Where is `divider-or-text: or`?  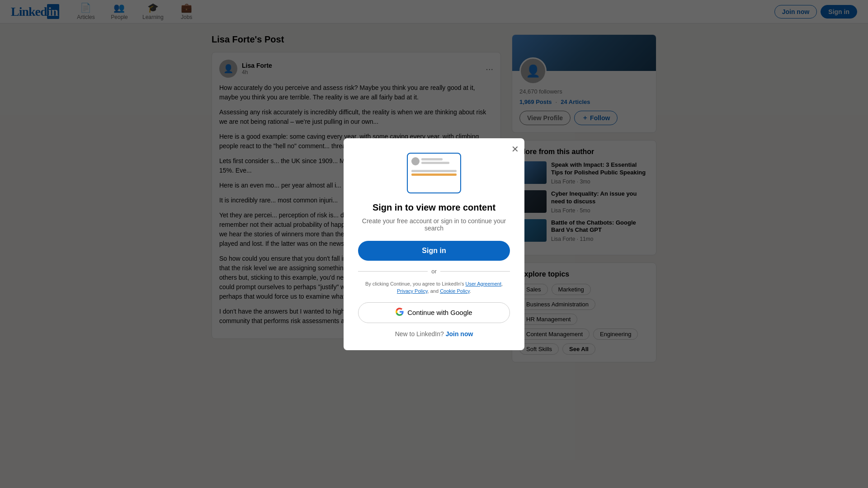
divider-or-text: or is located at coordinates (434, 271).